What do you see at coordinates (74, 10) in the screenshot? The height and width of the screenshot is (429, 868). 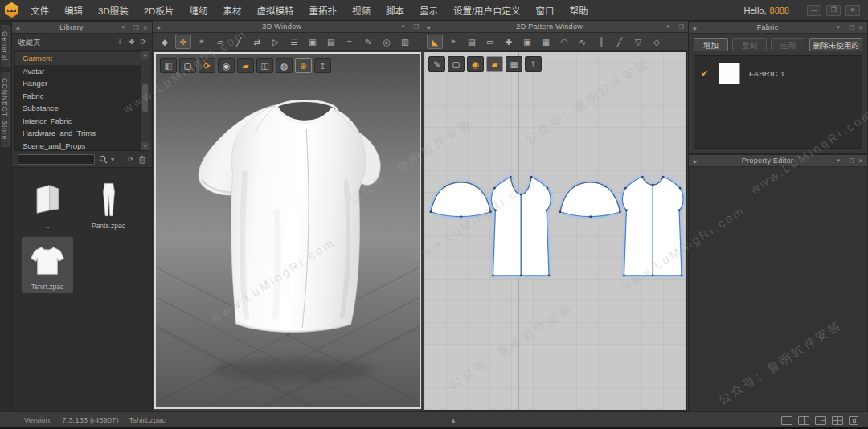 I see `menu-item-1: 编辑` at bounding box center [74, 10].